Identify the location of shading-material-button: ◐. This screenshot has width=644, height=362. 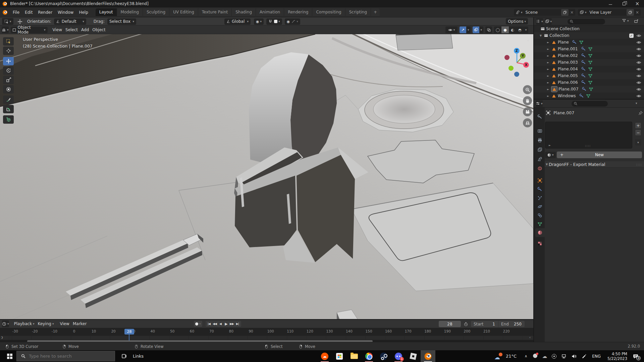
(513, 30).